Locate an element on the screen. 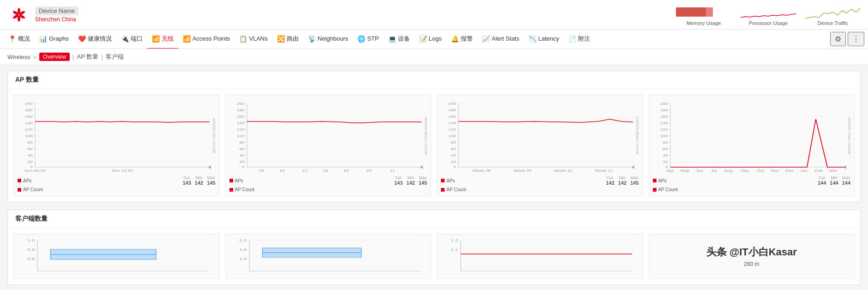 The height and width of the screenshot is (290, 868). svg-text: Week 11 is located at coordinates (604, 171).